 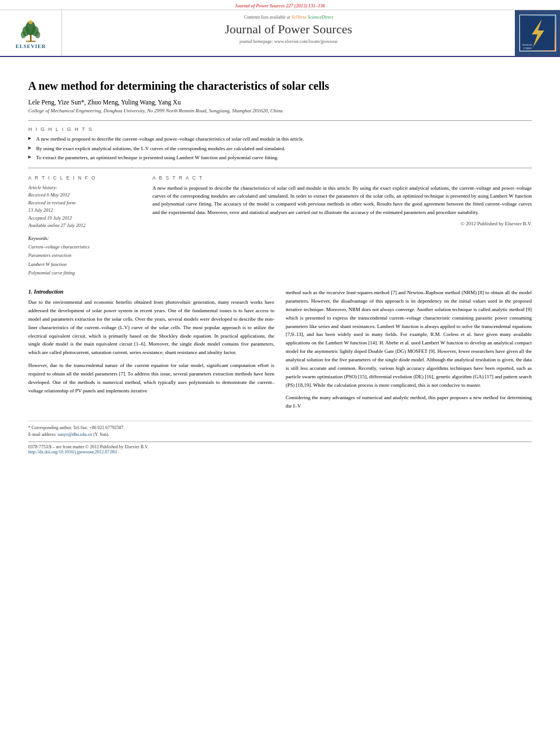 What do you see at coordinates (280, 452) in the screenshot?
I see `doi-line: http://dx.doi.org/10.1016/j.jpowsour.201…` at bounding box center [280, 452].